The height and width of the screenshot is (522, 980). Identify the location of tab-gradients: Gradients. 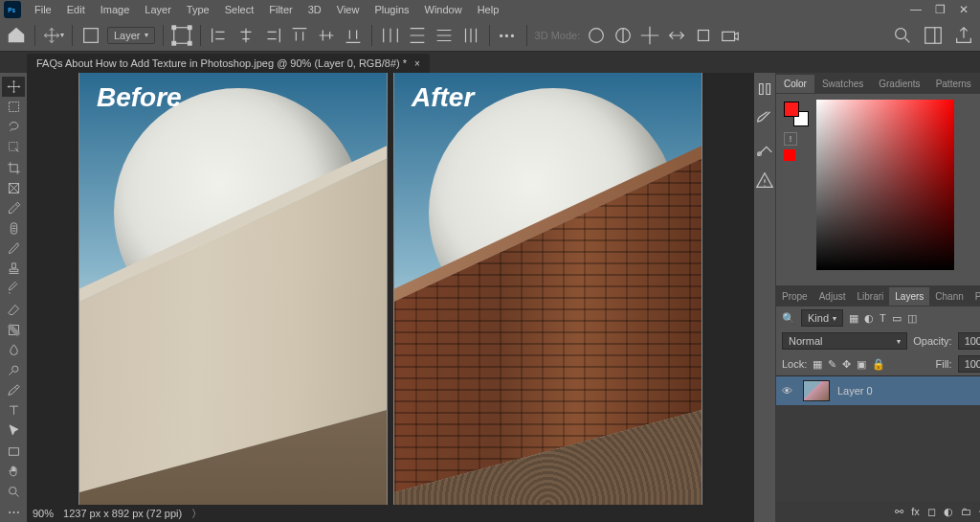
(900, 84).